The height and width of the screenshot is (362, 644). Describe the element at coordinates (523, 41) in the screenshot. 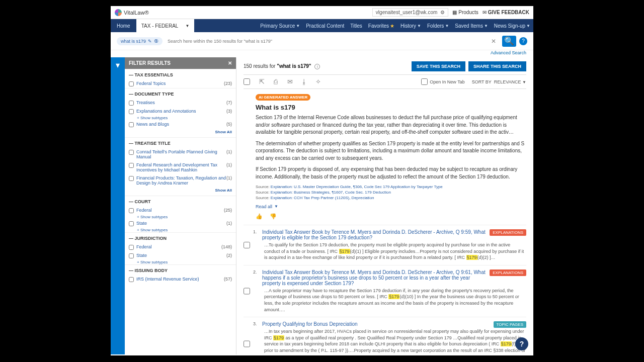

I see `help-icon: ?` at that location.